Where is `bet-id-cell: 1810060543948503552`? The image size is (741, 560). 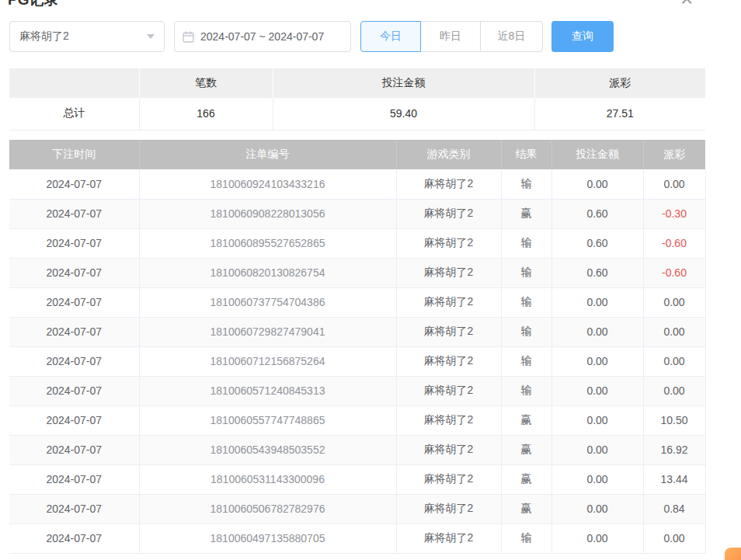 bet-id-cell: 1810060543948503552 is located at coordinates (267, 450).